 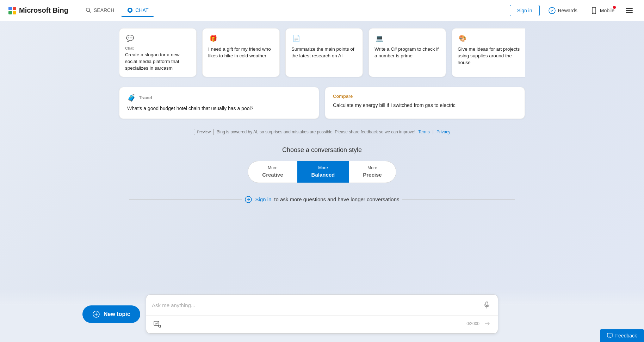 What do you see at coordinates (158, 53) in the screenshot?
I see `suggestion-card-sarcasm: 💬 Chat Create a slogan for a new social …` at bounding box center [158, 53].